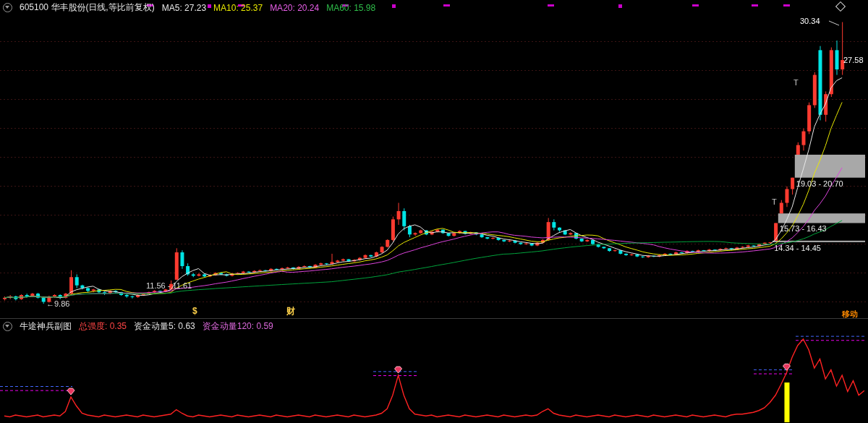 The width and height of the screenshot is (868, 423). I want to click on stock-title: 605100 华丰股份(日线,等比前复权), so click(87, 7).